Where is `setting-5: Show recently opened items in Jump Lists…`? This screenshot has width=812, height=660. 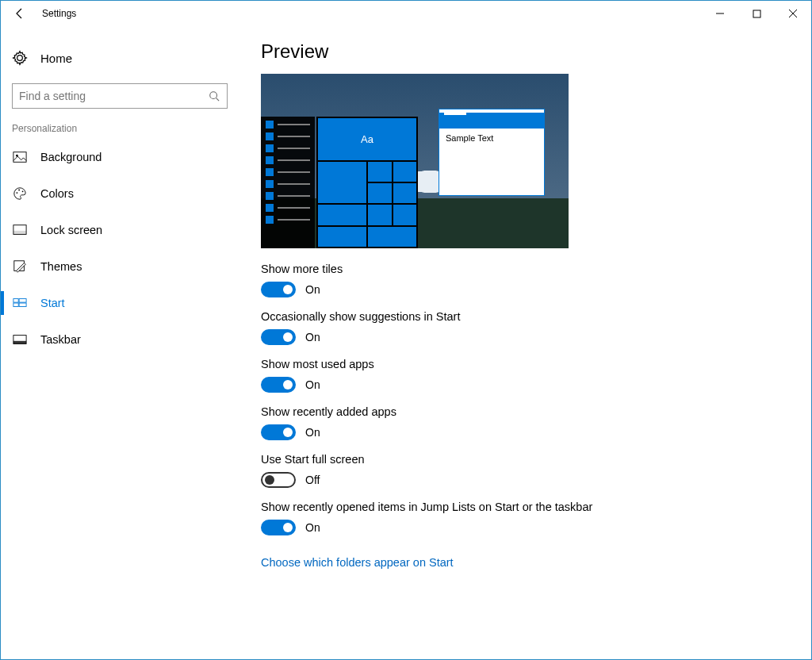
setting-5: Show recently opened items in Jump Lists… is located at coordinates (536, 518).